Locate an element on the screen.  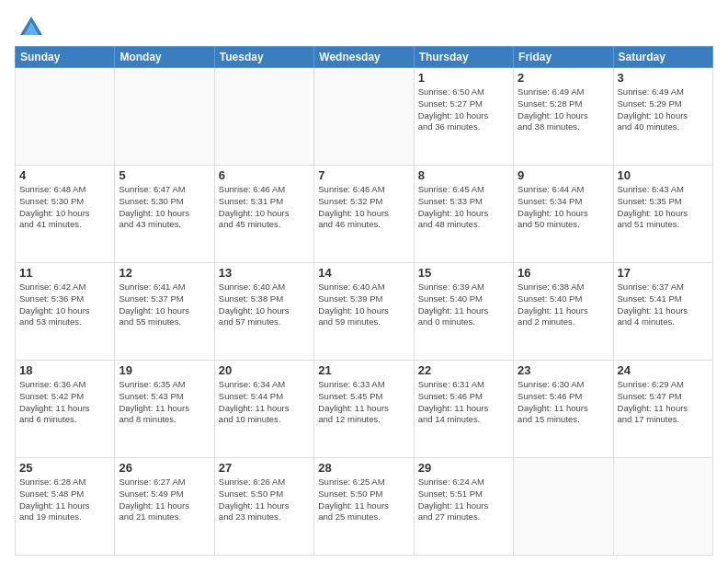
day-number: 29 is located at coordinates (463, 467).